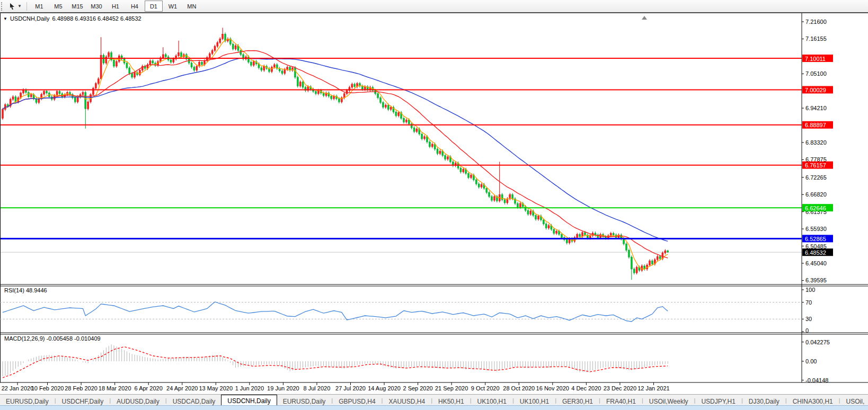  What do you see at coordinates (58, 6) in the screenshot?
I see `timeframe-button-m5: M5` at bounding box center [58, 6].